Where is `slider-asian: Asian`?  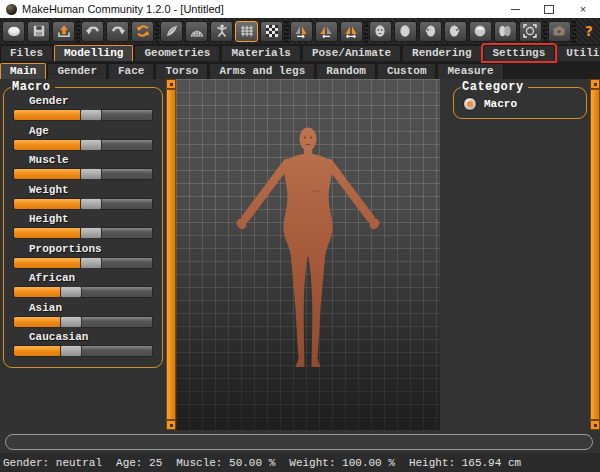
slider-asian: Asian is located at coordinates (83, 315).